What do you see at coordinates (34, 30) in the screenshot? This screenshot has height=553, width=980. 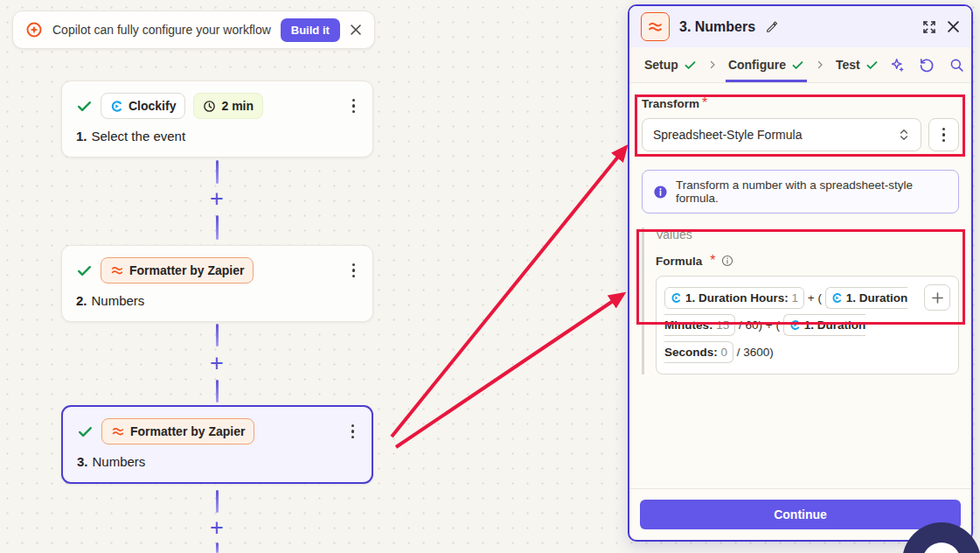 I see `copilot-icon` at bounding box center [34, 30].